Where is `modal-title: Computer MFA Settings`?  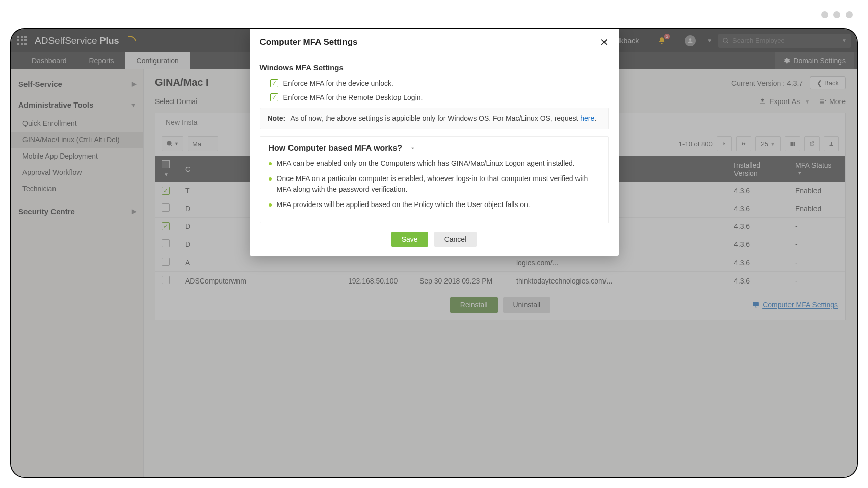 modal-title: Computer MFA Settings is located at coordinates (309, 42).